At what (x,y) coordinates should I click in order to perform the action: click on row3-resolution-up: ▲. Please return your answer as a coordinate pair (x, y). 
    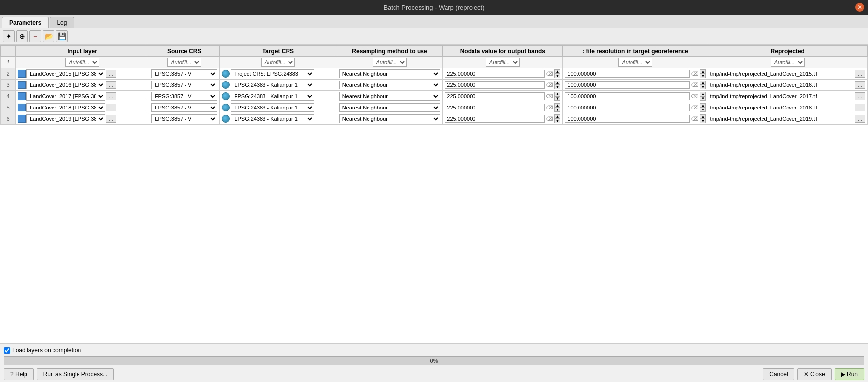
    Looking at the image, I should click on (703, 82).